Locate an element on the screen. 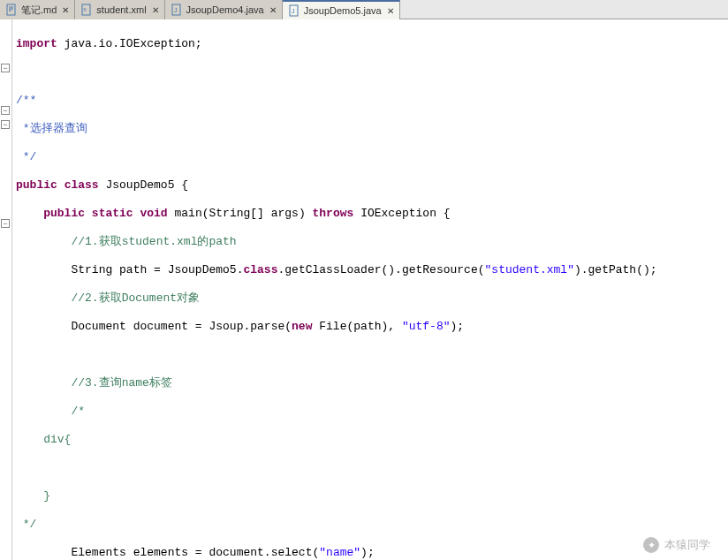 This screenshot has width=728, height=560. watermark-text: 本猿同学 is located at coordinates (687, 545).